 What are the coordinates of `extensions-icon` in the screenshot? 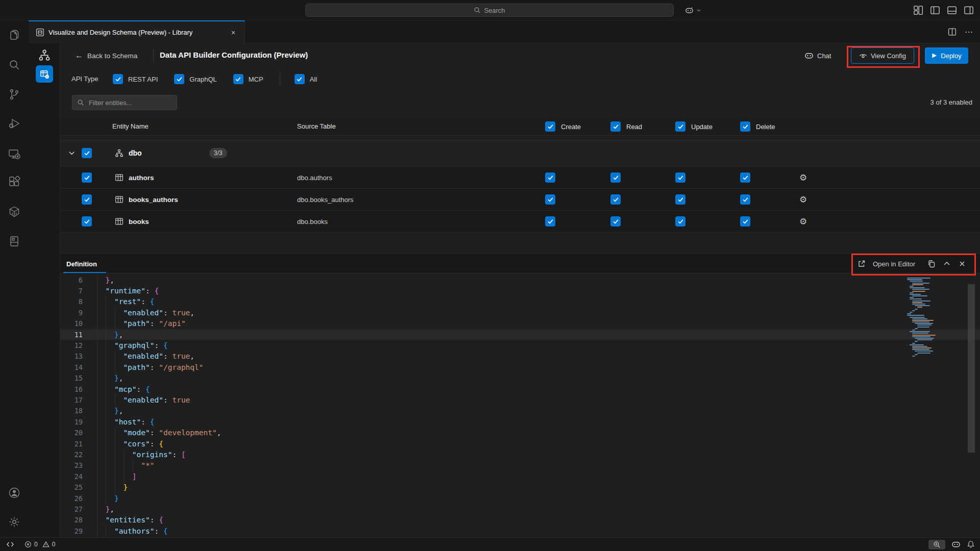 It's located at (14, 182).